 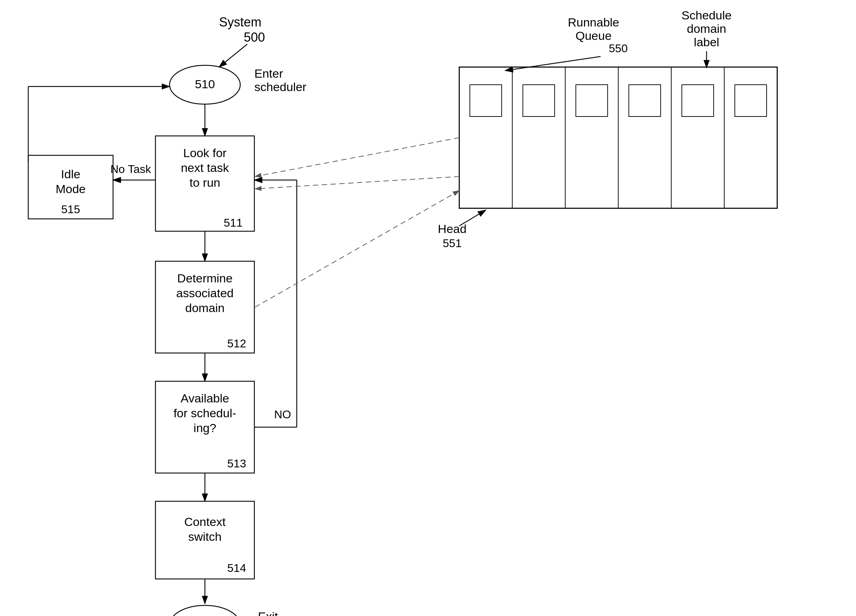 I want to click on node-514-number: 514, so click(x=236, y=568).